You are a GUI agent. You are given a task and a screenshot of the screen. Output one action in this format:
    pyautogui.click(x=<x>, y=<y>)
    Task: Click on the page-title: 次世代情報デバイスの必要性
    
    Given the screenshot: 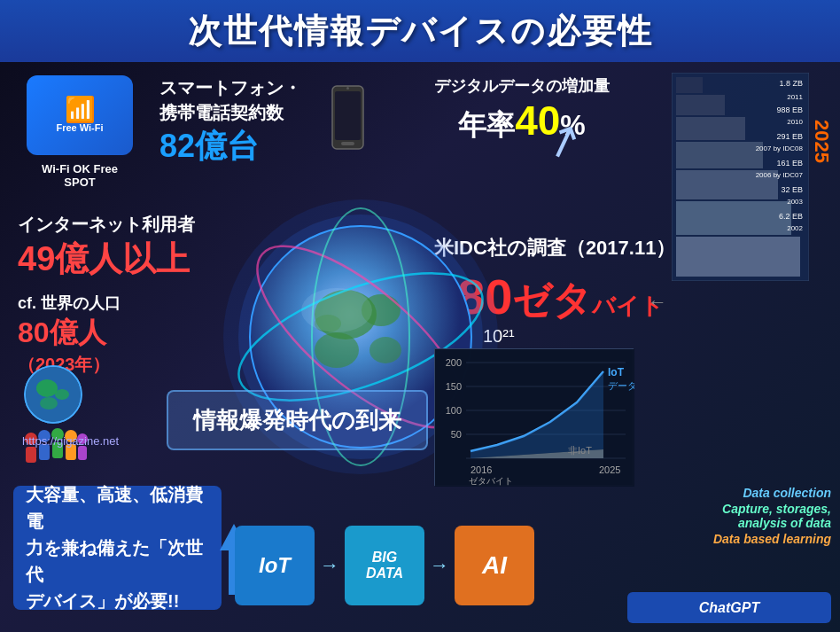 What is the action you would take?
    pyautogui.click(x=420, y=32)
    